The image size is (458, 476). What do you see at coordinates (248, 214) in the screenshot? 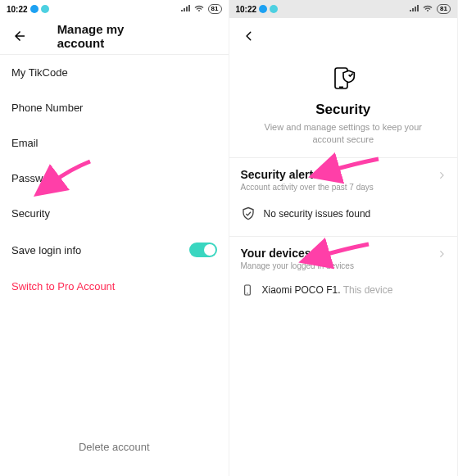
I see `shield-check-icon` at bounding box center [248, 214].